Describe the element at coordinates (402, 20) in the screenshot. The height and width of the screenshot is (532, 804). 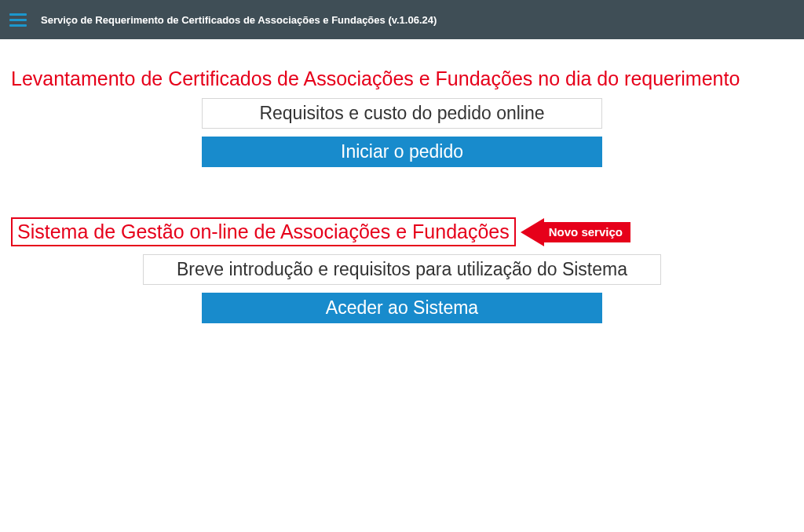
I see `app-header: Serviço de Requerimento de Certificados …` at that location.